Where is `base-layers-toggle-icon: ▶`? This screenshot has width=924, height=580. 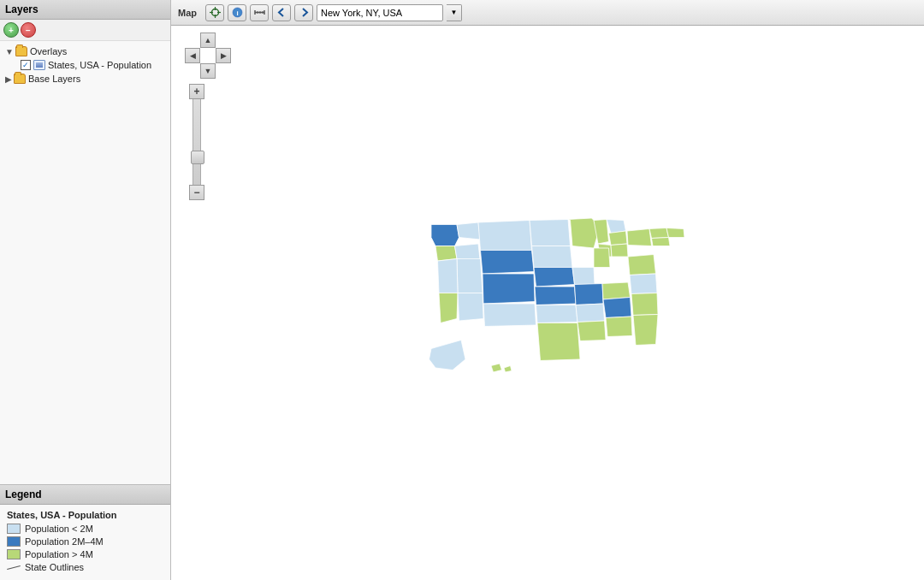 base-layers-toggle-icon: ▶ is located at coordinates (9, 79).